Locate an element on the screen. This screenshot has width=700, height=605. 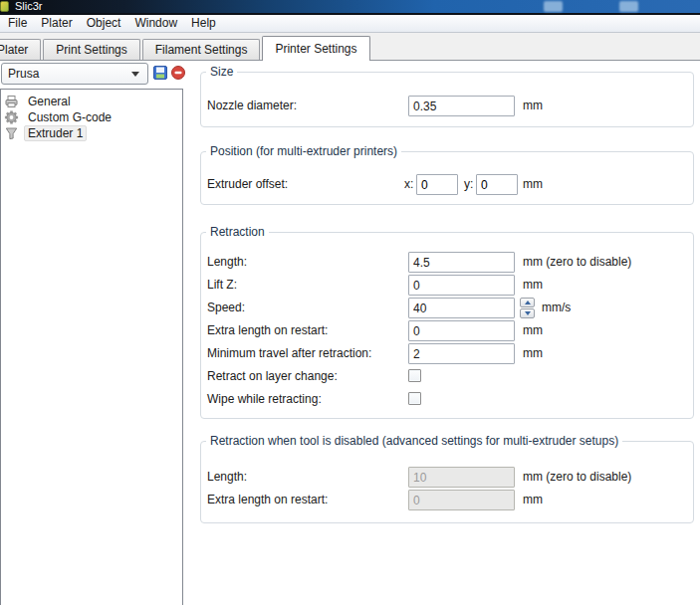
chevron-down-icon is located at coordinates (135, 74).